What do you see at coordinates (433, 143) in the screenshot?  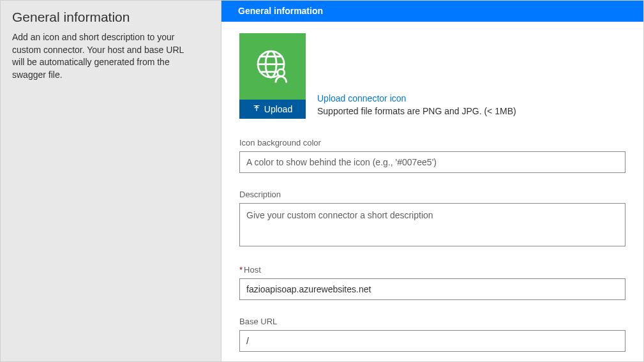 I see `icon-bg-color-label: Icon background color` at bounding box center [433, 143].